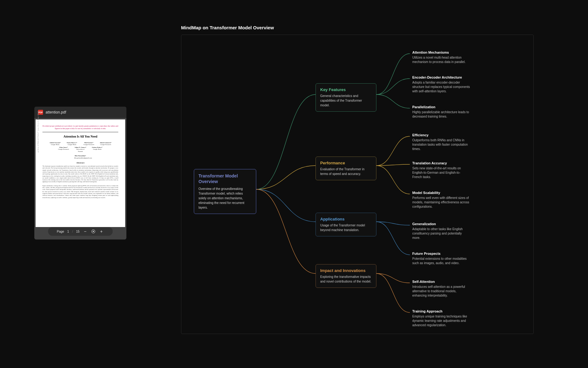 This screenshot has height=368, width=588. What do you see at coordinates (81, 112) in the screenshot?
I see `pdf-header: PDF attention.pdf` at bounding box center [81, 112].